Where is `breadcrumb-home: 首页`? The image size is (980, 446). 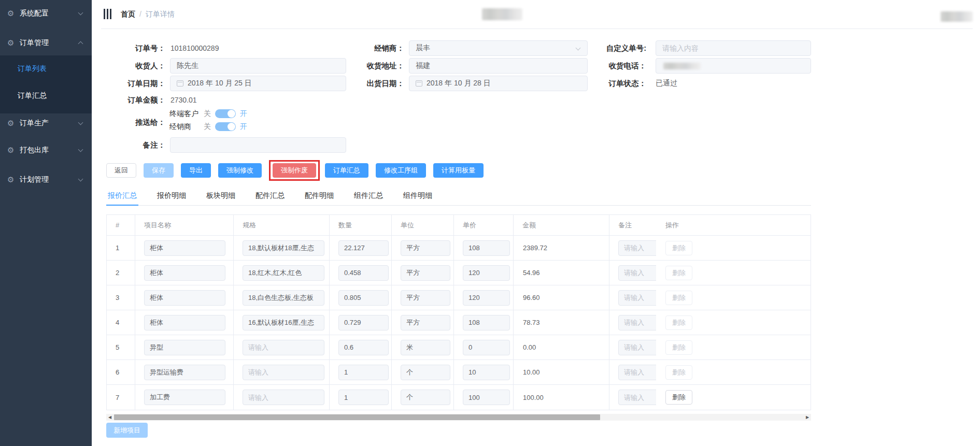 breadcrumb-home: 首页 is located at coordinates (128, 15).